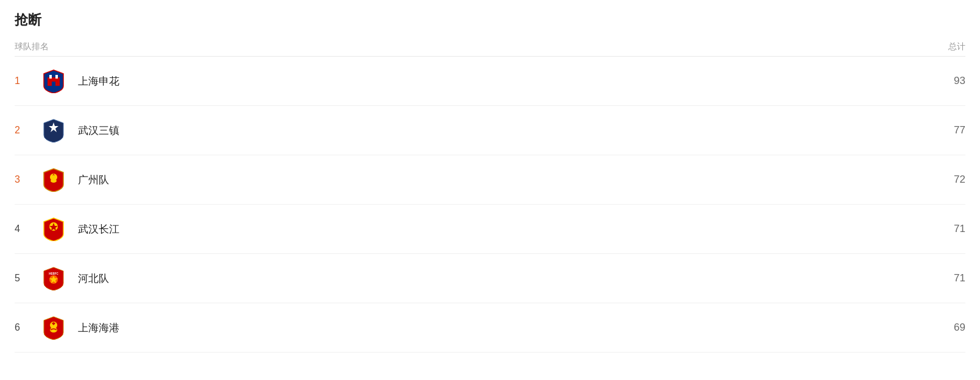 This screenshot has width=980, height=380. What do you see at coordinates (54, 130) in the screenshot?
I see `logo-wuhan-sanzhen` at bounding box center [54, 130].